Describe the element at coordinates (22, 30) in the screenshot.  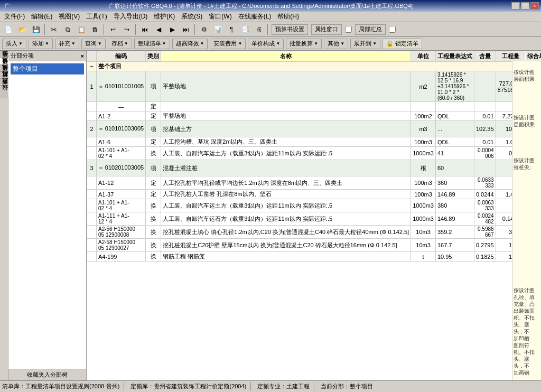
I see `btn-open: 📂` at that location.